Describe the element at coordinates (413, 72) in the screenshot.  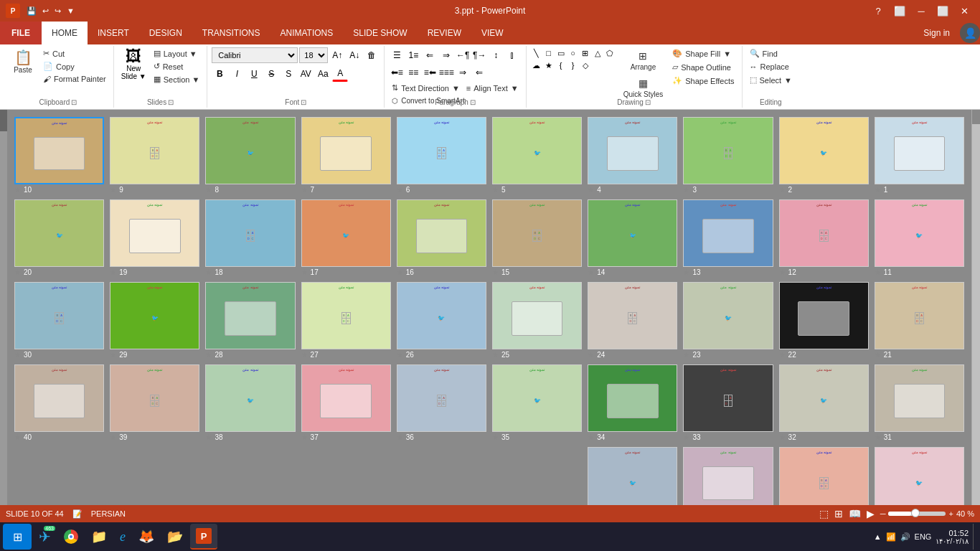
I see `align-center-btn: ≡≡` at that location.